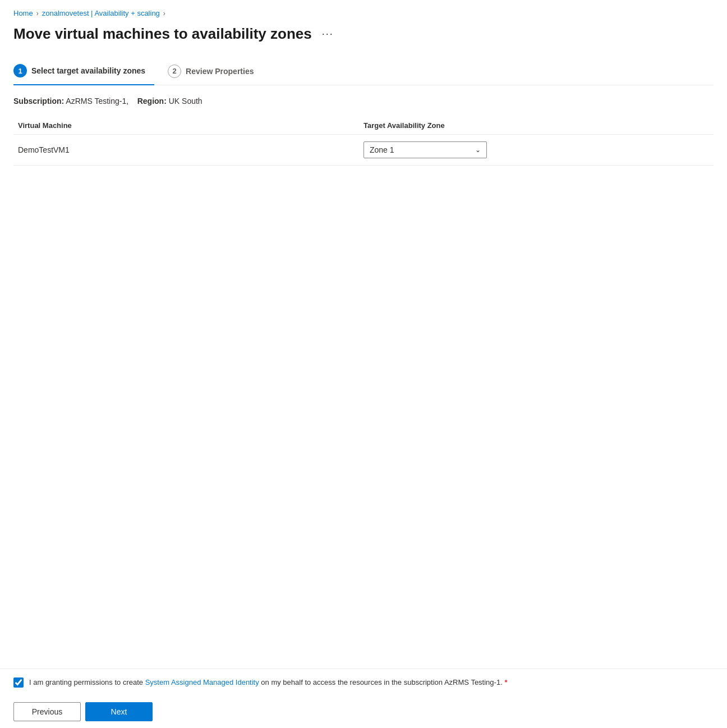  Describe the element at coordinates (382, 150) in the screenshot. I see `zone-selected-value: Zone 1` at that location.